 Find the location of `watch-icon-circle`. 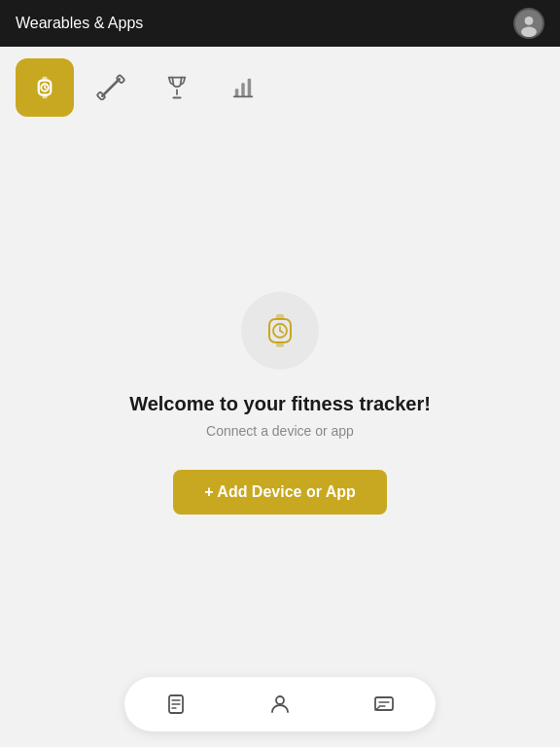

watch-icon-circle is located at coordinates (280, 331).